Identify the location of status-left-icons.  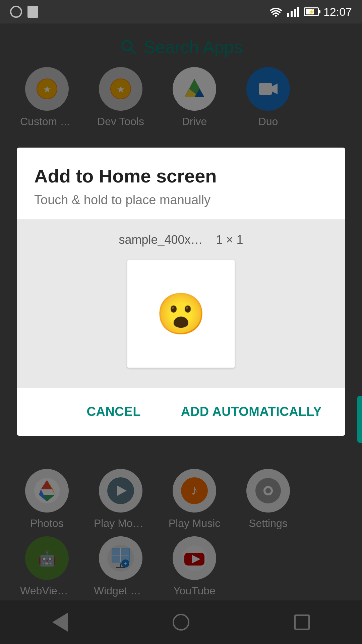
(24, 12).